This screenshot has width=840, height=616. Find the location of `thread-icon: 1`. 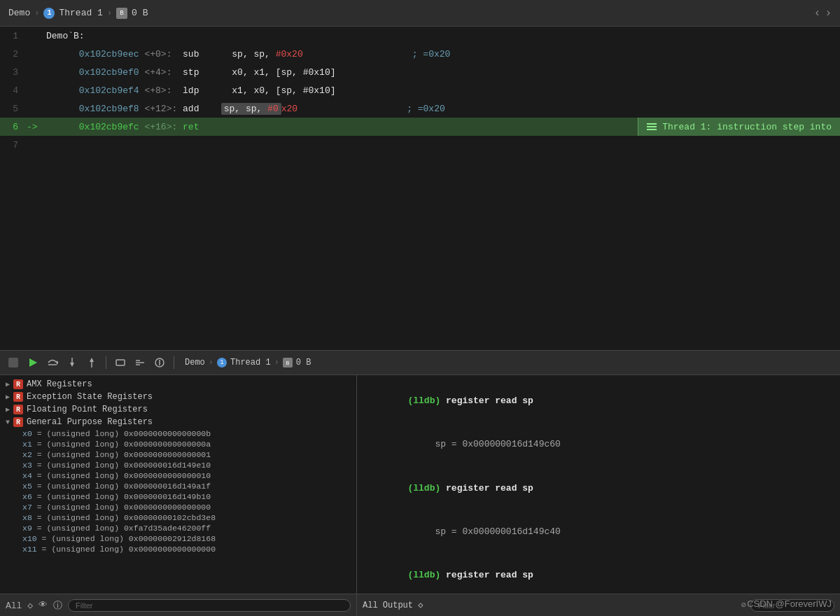

thread-icon: 1 is located at coordinates (49, 13).